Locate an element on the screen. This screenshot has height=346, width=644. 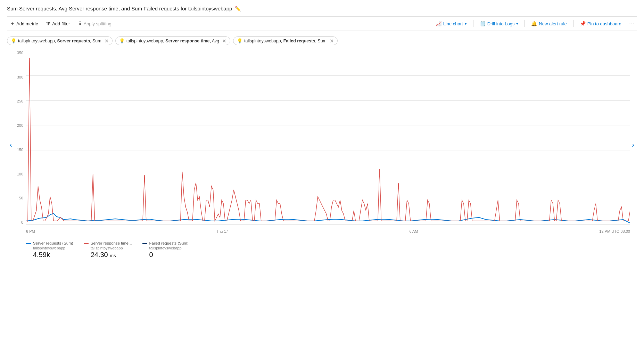
legend-header-1: Server requests (Sum) is located at coordinates (50, 243).